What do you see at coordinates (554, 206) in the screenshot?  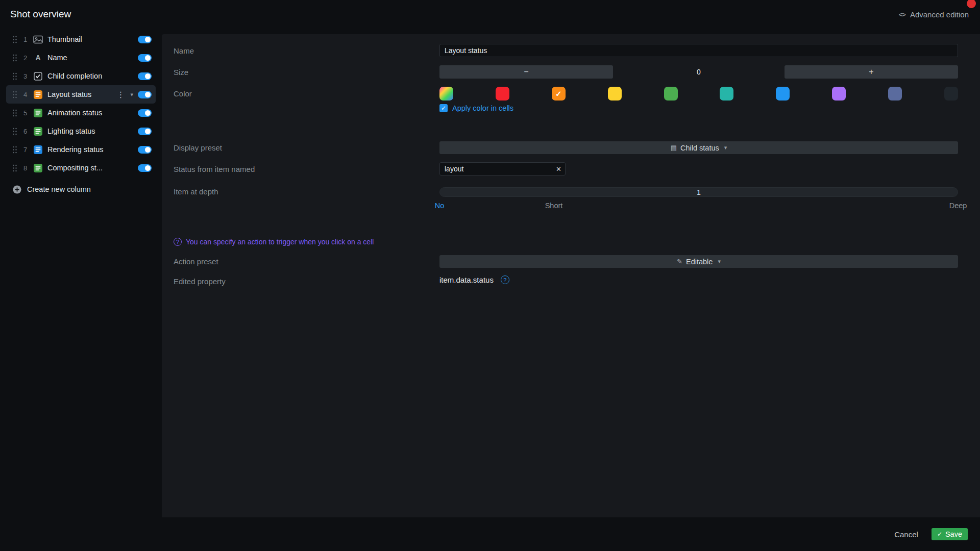 I see `depth-tick-short: Short` at bounding box center [554, 206].